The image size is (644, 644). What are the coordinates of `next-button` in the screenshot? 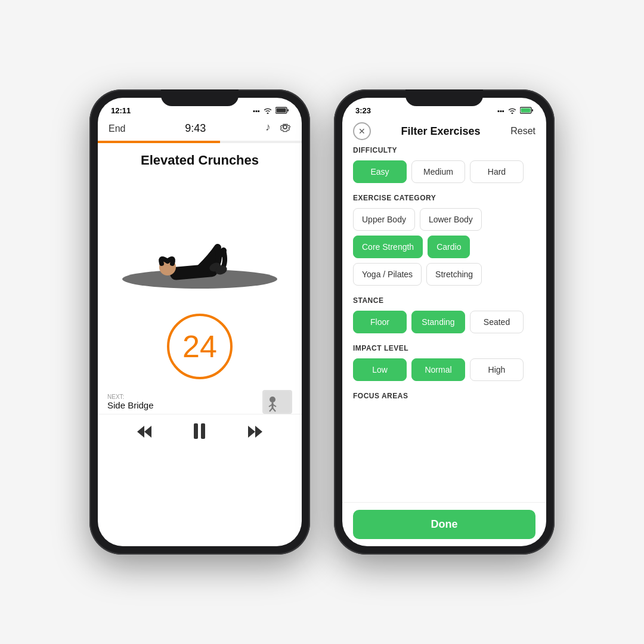 It's located at (255, 434).